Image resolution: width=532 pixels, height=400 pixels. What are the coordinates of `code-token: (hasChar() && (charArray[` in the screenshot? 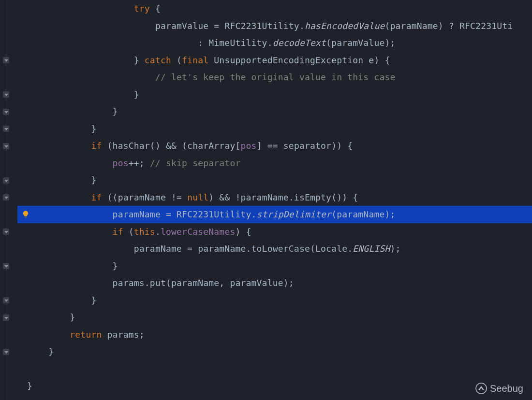 It's located at (171, 146).